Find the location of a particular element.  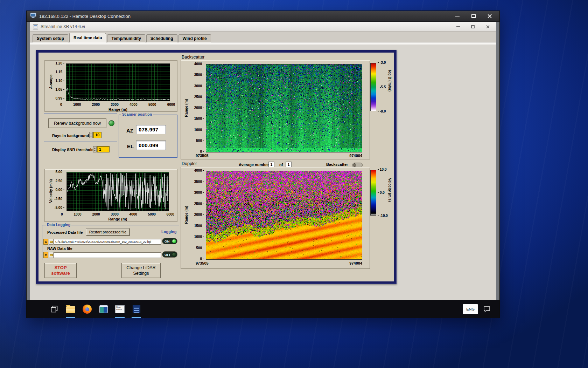

ascope-y-tick: 1.10 is located at coordinates (60, 81).